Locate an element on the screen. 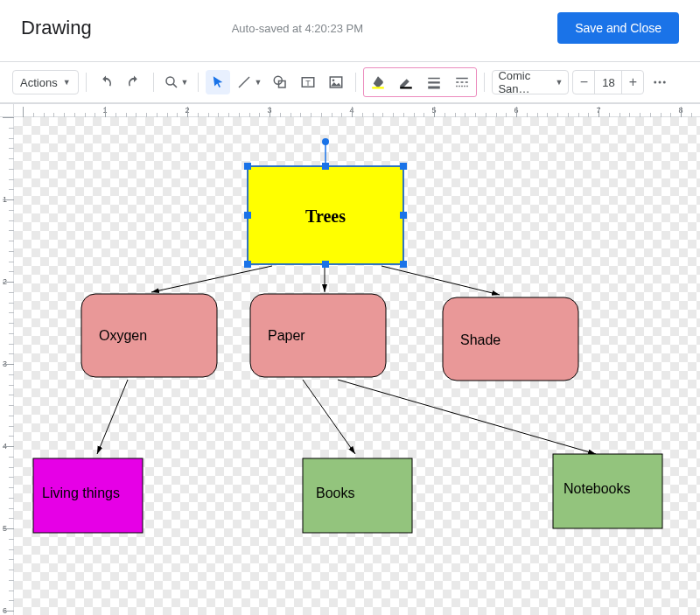 The height and width of the screenshot is (615, 700). toolbar: Actions ▼ ▼ ▼ T is located at coordinates (350, 82).